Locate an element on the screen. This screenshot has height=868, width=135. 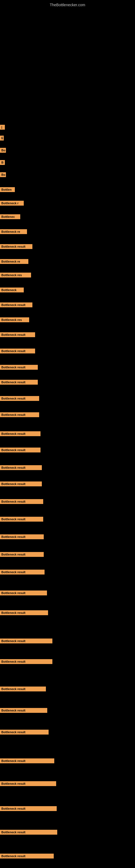
bar-label-7: Bottleneck r is located at coordinates (12, 203).